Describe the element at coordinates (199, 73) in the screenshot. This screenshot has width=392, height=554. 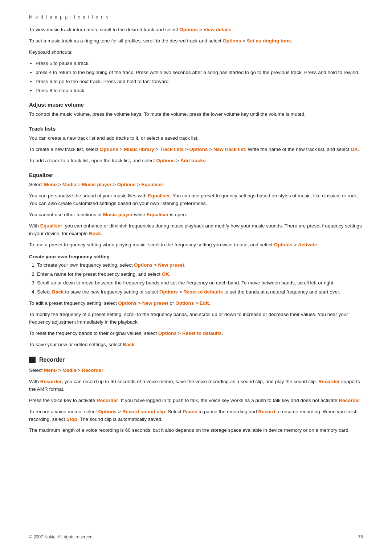
I see `shortcut-beginning: press 4 to return to the beginning of th…` at that location.